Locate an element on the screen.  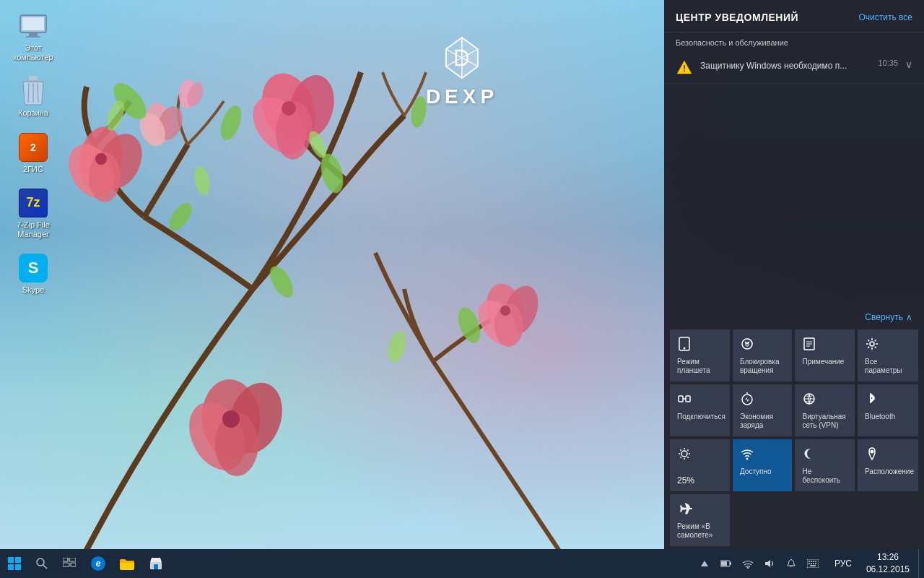
note-icon is located at coordinates (809, 345).